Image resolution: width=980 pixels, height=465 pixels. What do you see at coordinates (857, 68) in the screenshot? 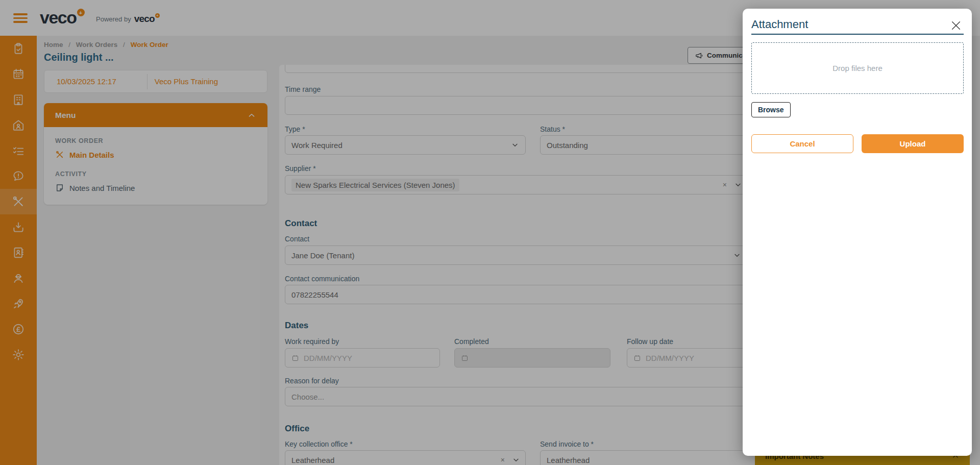
I see `dropzone-text: Drop files here` at bounding box center [857, 68].